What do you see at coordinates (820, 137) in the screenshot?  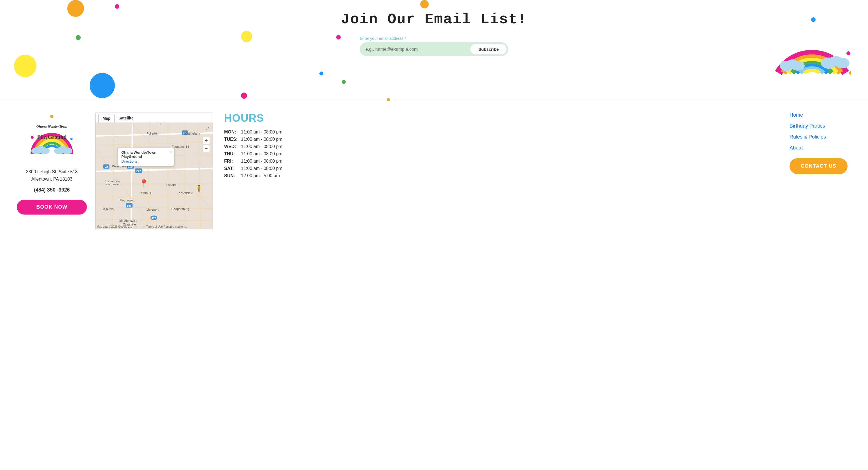 I see `nav-link: Rules & Policies` at bounding box center [820, 137].